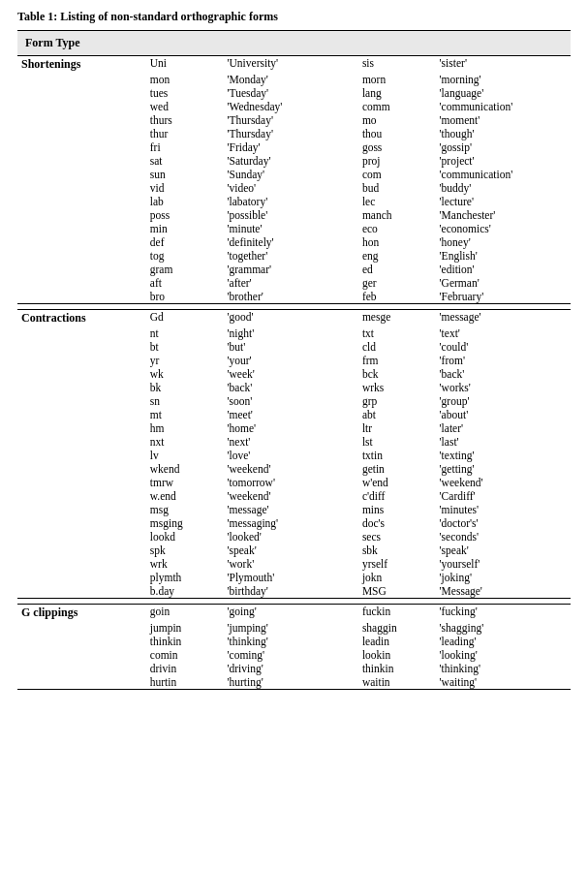  I want to click on meaning-cell: 'tomorrow', so click(291, 482).